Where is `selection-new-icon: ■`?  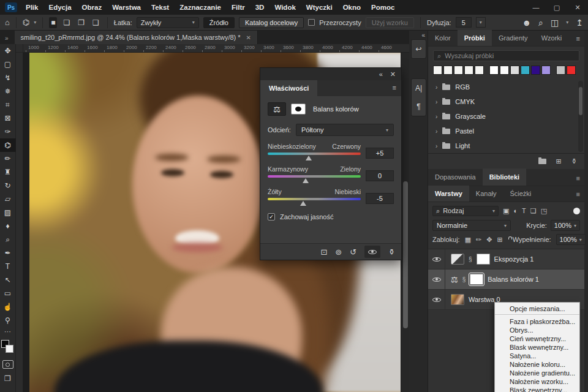 selection-new-icon: ■ is located at coordinates (53, 23).